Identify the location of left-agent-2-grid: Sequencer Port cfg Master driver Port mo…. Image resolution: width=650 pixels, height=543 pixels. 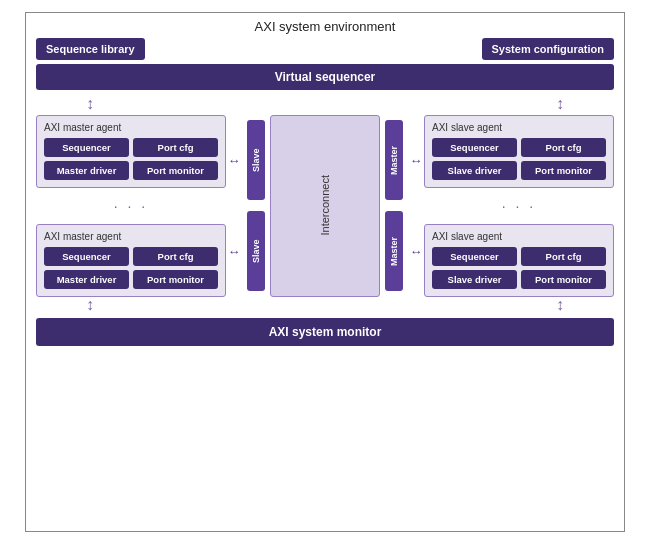
(131, 268).